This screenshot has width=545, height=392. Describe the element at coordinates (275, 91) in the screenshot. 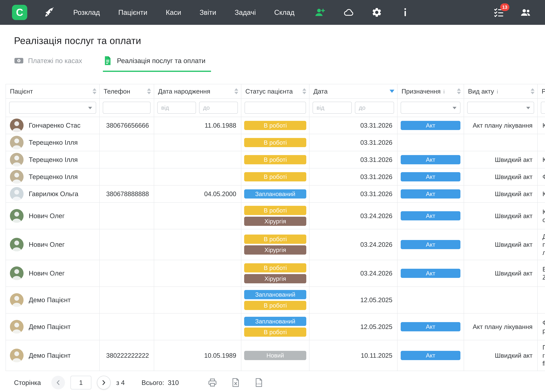

I see `column-header-status: Статус пацієнта` at that location.